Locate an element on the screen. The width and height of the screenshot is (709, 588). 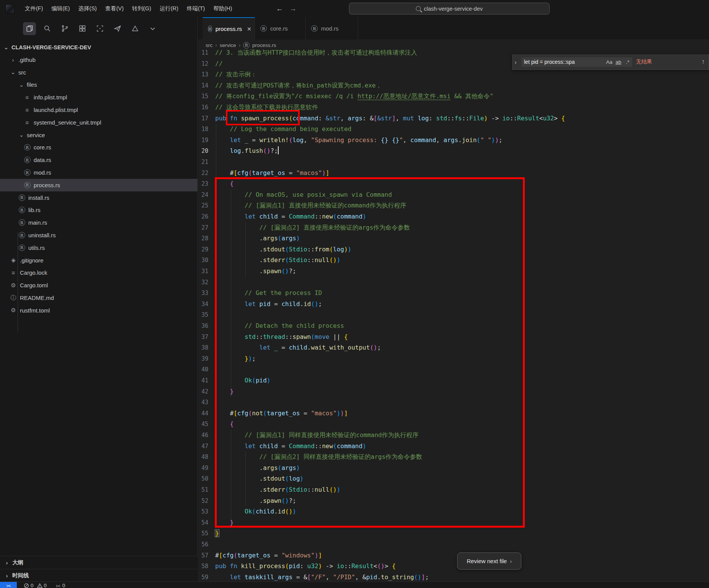
error-count: 0 is located at coordinates (32, 585).